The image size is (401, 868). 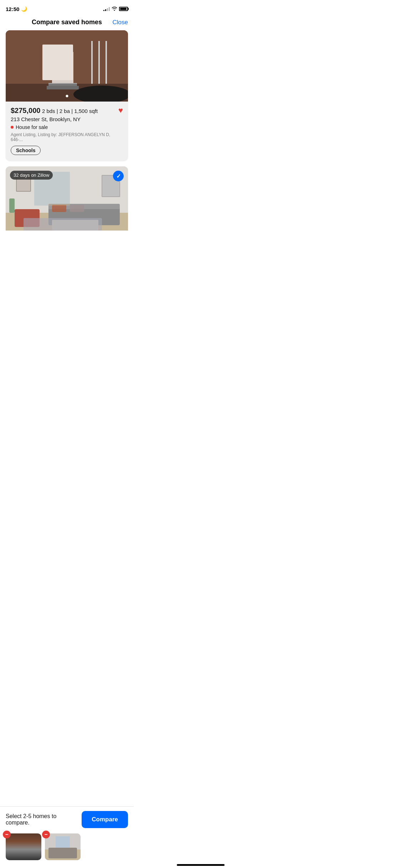 What do you see at coordinates (107, 9) in the screenshot?
I see `signal-icon` at bounding box center [107, 9].